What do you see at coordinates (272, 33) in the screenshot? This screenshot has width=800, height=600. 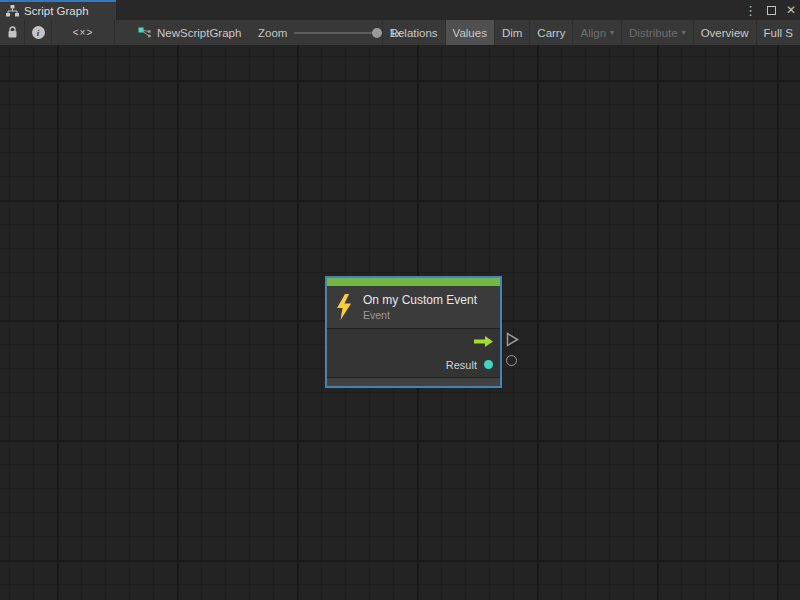 I see `zoom-label: Zoom` at bounding box center [272, 33].